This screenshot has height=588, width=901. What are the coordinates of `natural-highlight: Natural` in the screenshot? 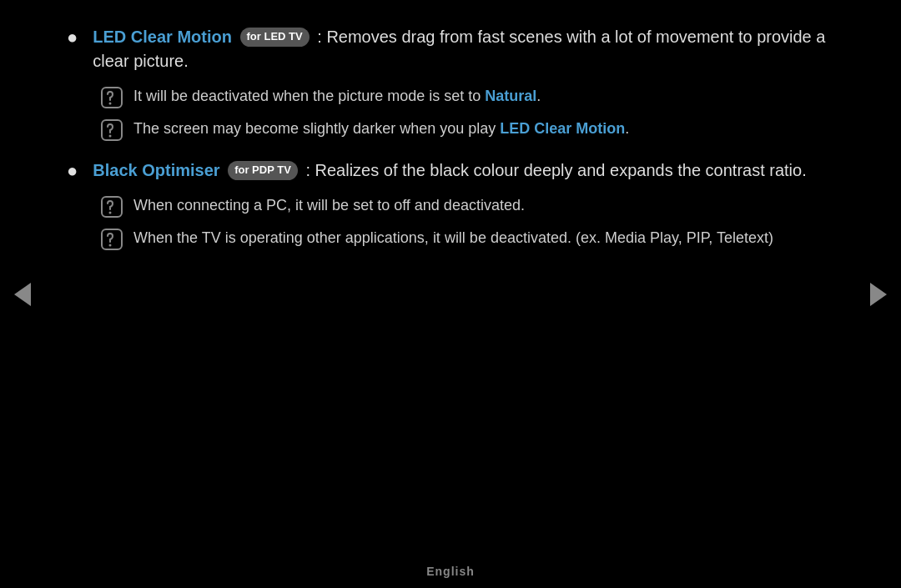 It's located at (511, 96).